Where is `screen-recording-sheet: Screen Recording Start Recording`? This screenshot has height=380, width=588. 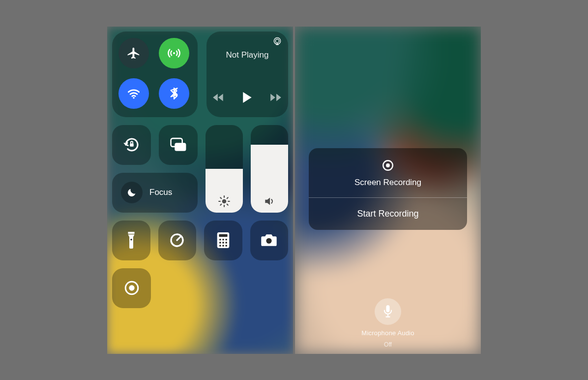
screen-recording-sheet: Screen Recording Start Recording is located at coordinates (388, 189).